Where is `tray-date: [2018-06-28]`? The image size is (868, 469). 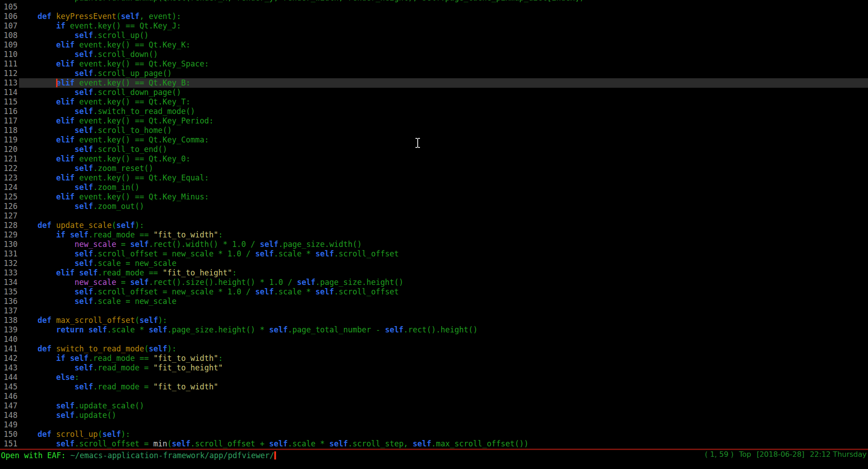
tray-date: [2018-06-28] is located at coordinates (780, 454).